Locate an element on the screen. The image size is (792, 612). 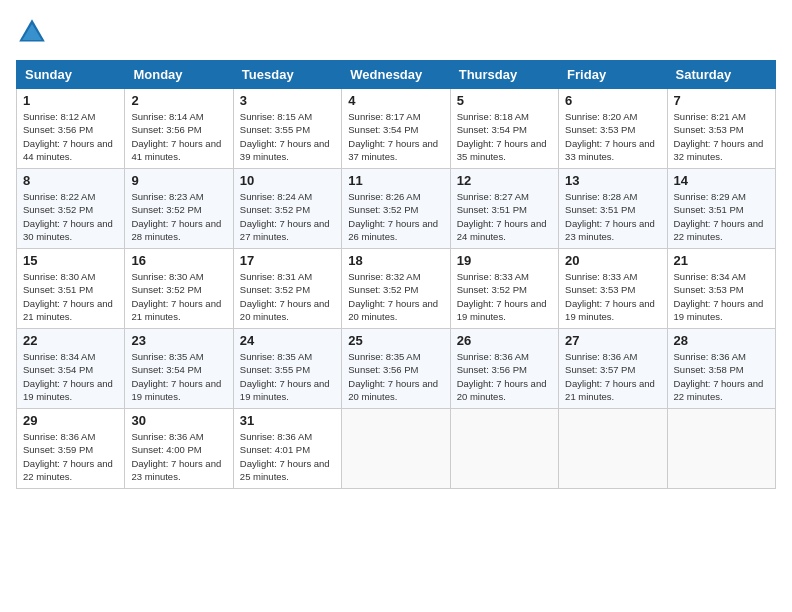
col-header-wednesday: Wednesday is located at coordinates (396, 75).